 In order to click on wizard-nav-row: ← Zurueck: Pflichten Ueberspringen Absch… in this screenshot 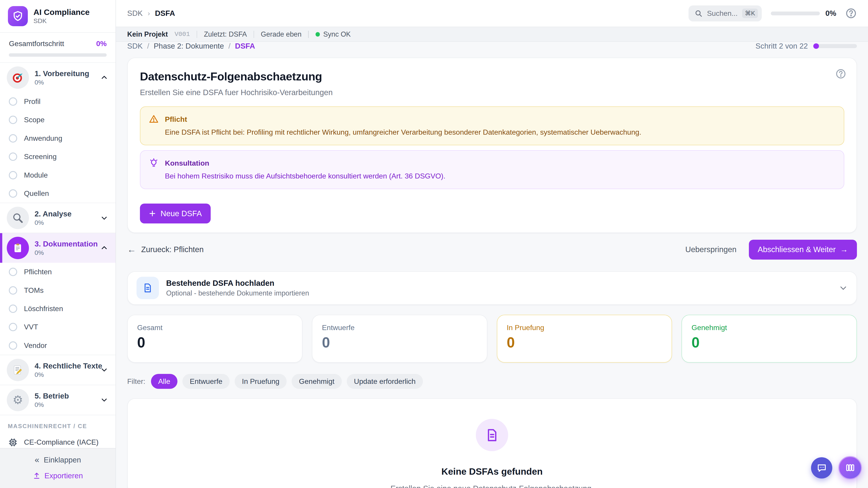, I will do `click(492, 250)`.